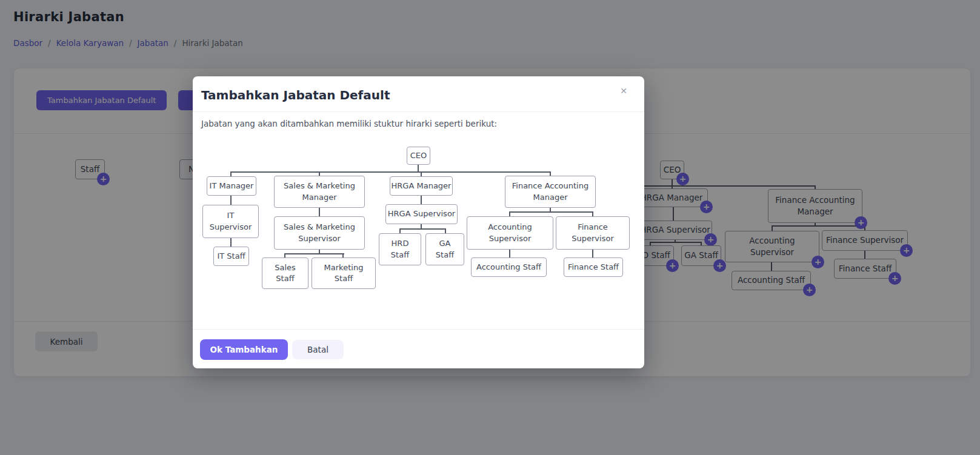 The height and width of the screenshot is (455, 980). Describe the element at coordinates (232, 186) in the screenshot. I see `it-manager-node: IT Manager` at that location.